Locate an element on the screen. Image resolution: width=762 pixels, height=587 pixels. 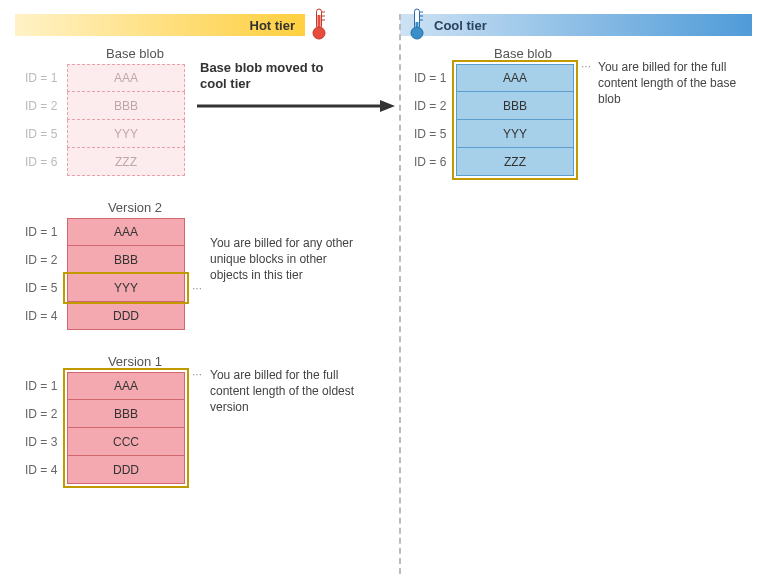
hot-tier-banner: Hot tier is located at coordinates (160, 25).